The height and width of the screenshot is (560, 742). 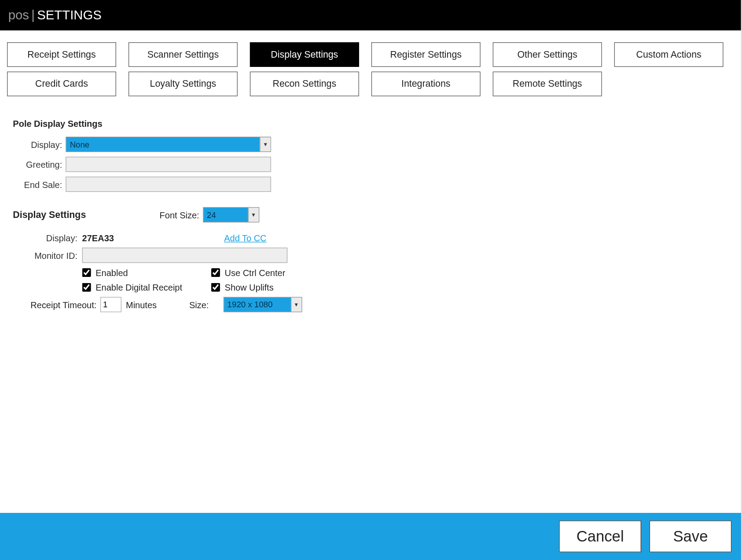 I want to click on enabled-label: Enabled, so click(x=112, y=273).